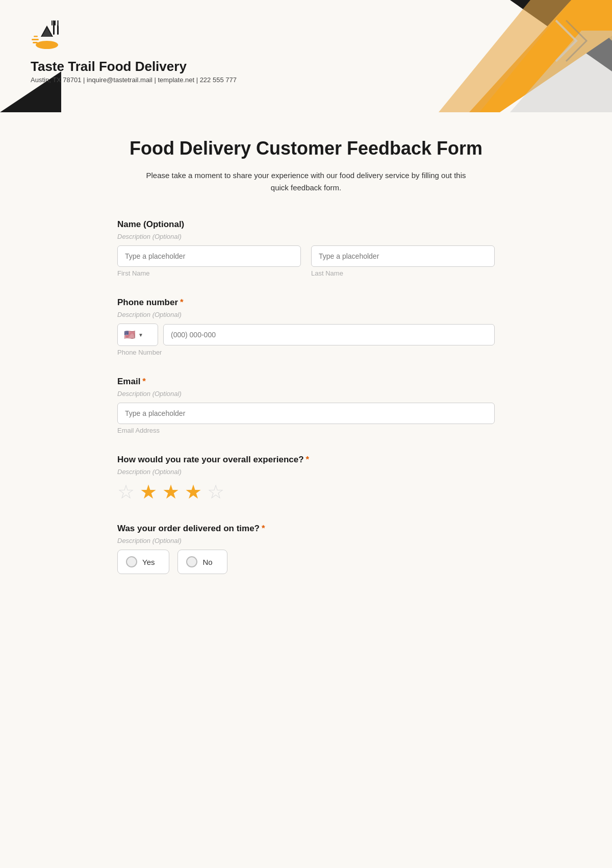 The height and width of the screenshot is (868, 612). I want to click on logo-area: Taste Trail Food Delivery Austin, TX 787…, so click(134, 49).